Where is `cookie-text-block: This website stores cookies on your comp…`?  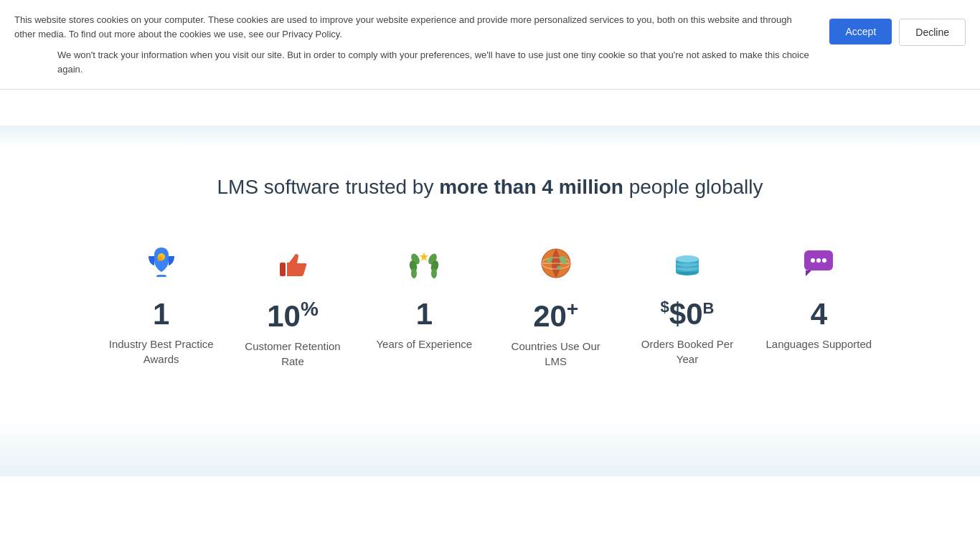 cookie-text-block: This website stores cookies on your comp… is located at coordinates (415, 44).